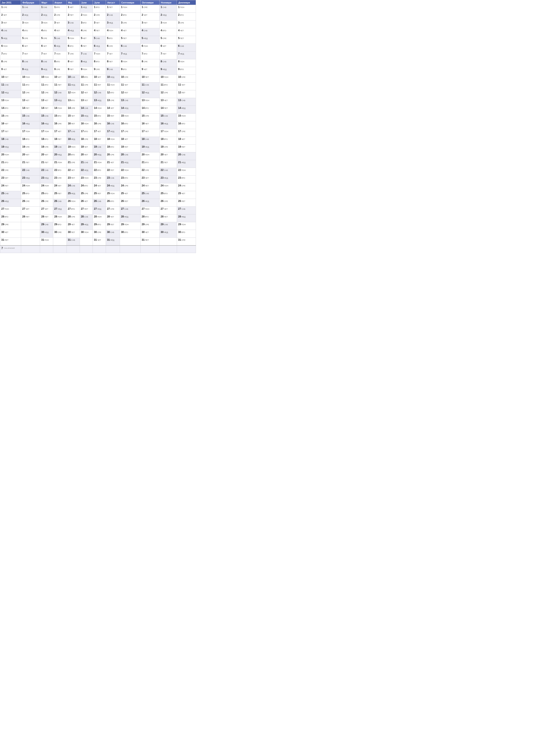  What do you see at coordinates (11, 211) in the screenshot?
I see `cell-jan-27: 27ПОН` at bounding box center [11, 211].